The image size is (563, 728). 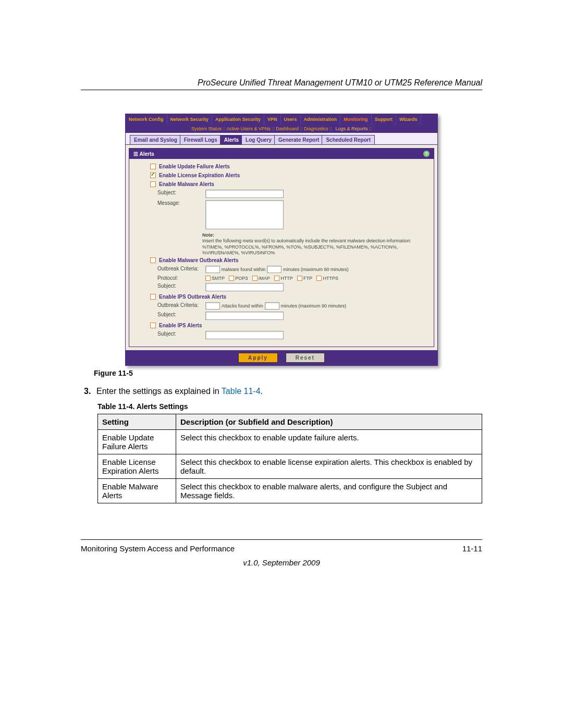 What do you see at coordinates (409, 119) in the screenshot?
I see `topnav-item: Wizards` at bounding box center [409, 119].